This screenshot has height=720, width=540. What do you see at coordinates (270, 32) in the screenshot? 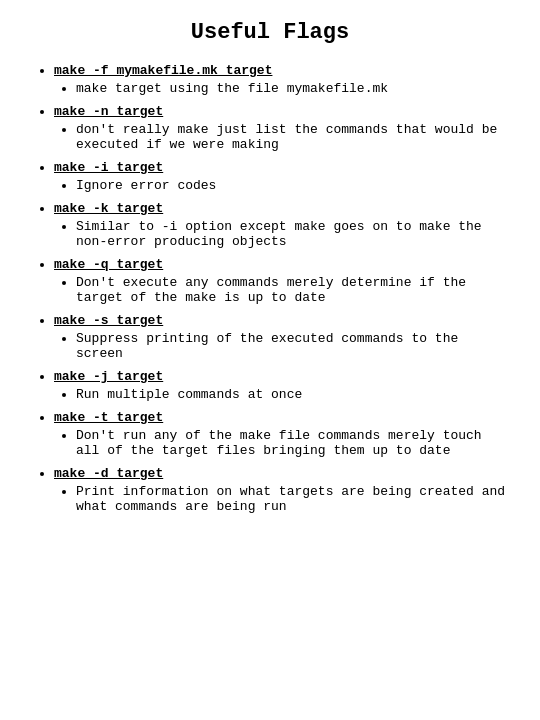
I see `page-title: Useful Flags` at bounding box center [270, 32].